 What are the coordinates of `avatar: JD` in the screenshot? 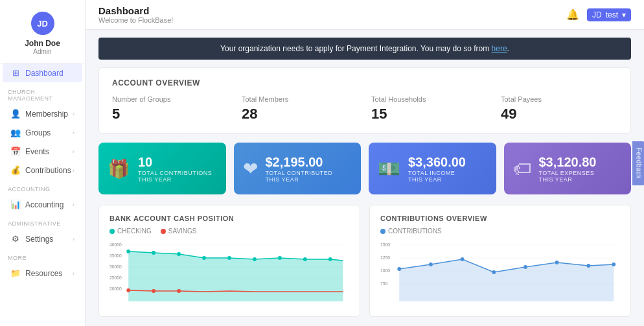 It's located at (43, 23).